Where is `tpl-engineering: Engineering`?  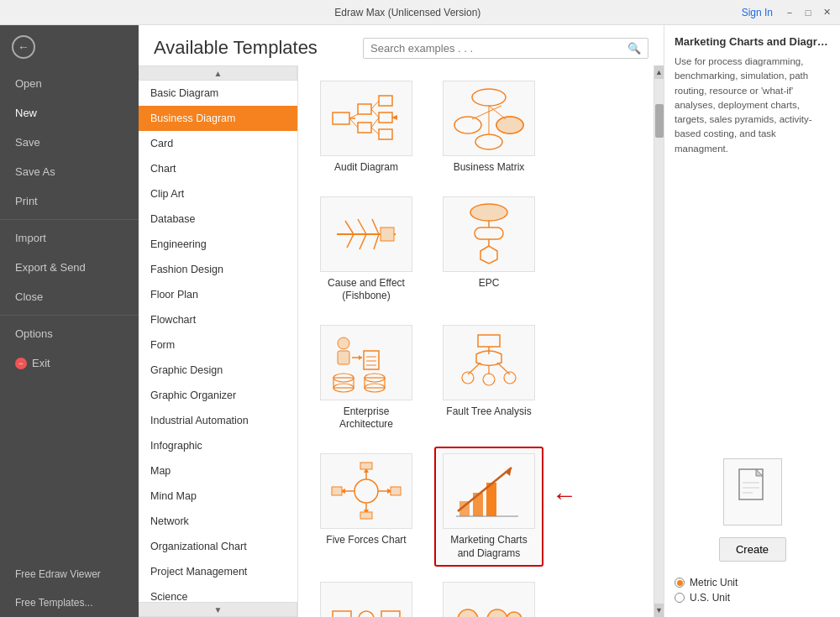
tpl-engineering: Engineering is located at coordinates (218, 244).